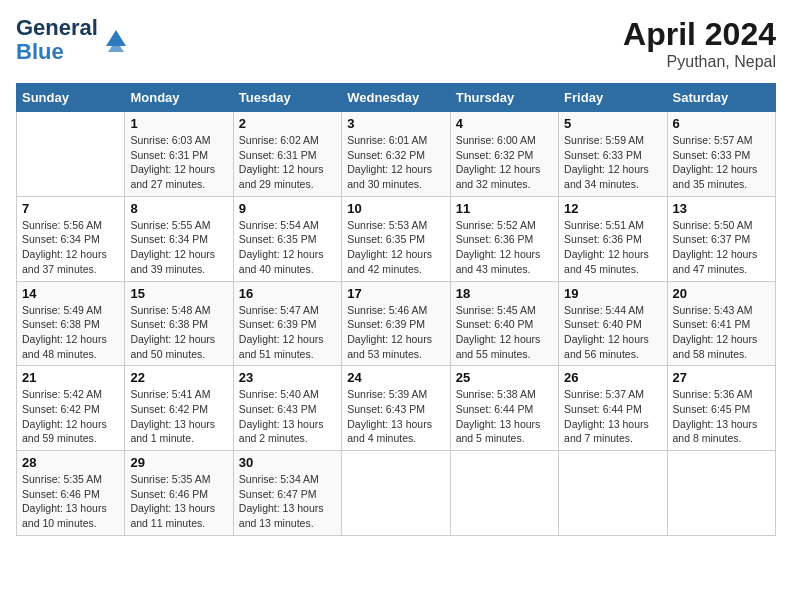  What do you see at coordinates (396, 294) in the screenshot?
I see `day-number: 17` at bounding box center [396, 294].